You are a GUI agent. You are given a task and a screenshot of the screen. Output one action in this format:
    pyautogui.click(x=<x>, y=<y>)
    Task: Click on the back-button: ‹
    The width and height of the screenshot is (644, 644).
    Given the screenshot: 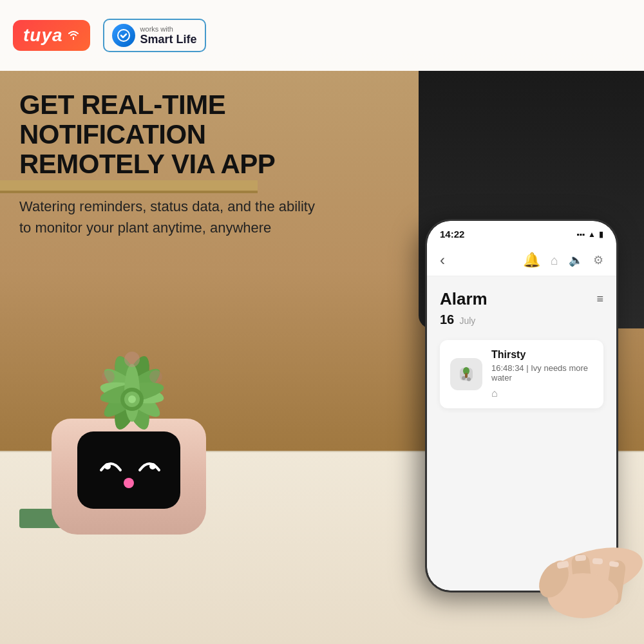 What is the action you would take?
    pyautogui.click(x=442, y=260)
    